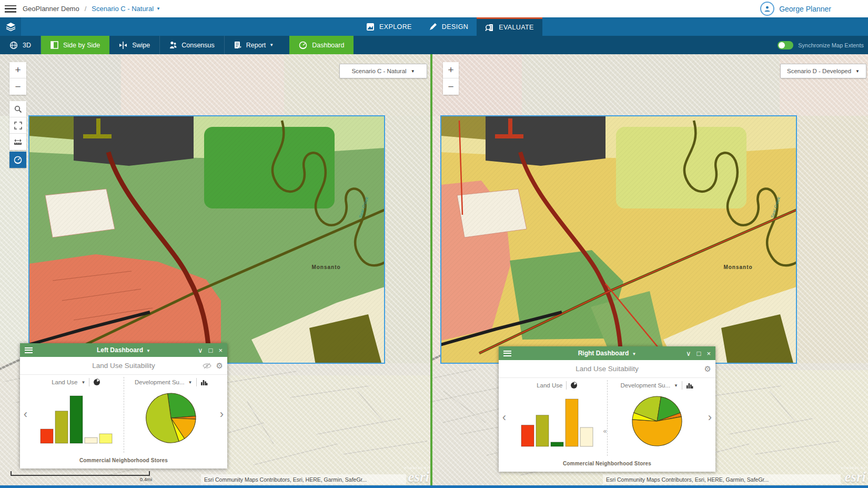 The height and width of the screenshot is (488, 868). Describe the element at coordinates (434, 45) in the screenshot. I see `evaluate-toolbar: 3D Side by Side Swipe Consensus Report` at that location.